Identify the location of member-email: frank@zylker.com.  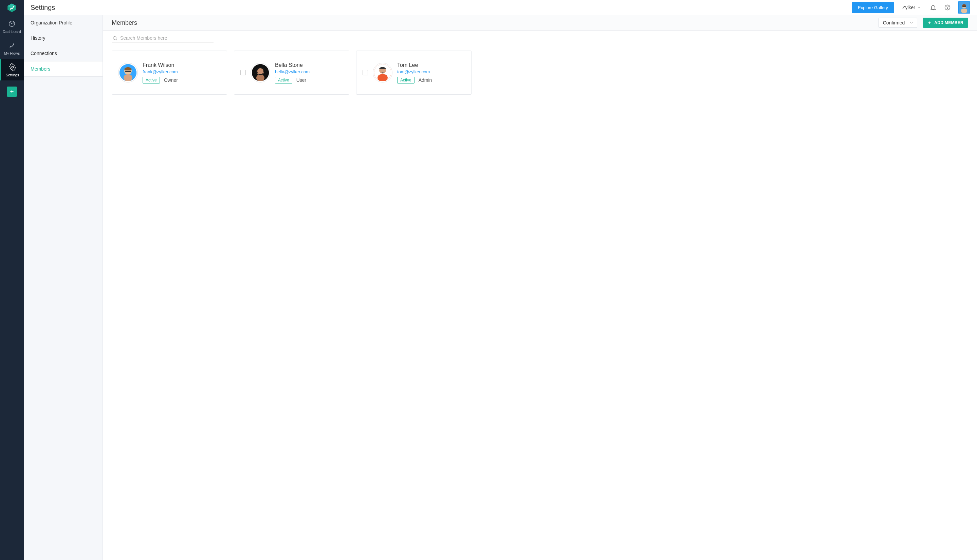
(160, 72).